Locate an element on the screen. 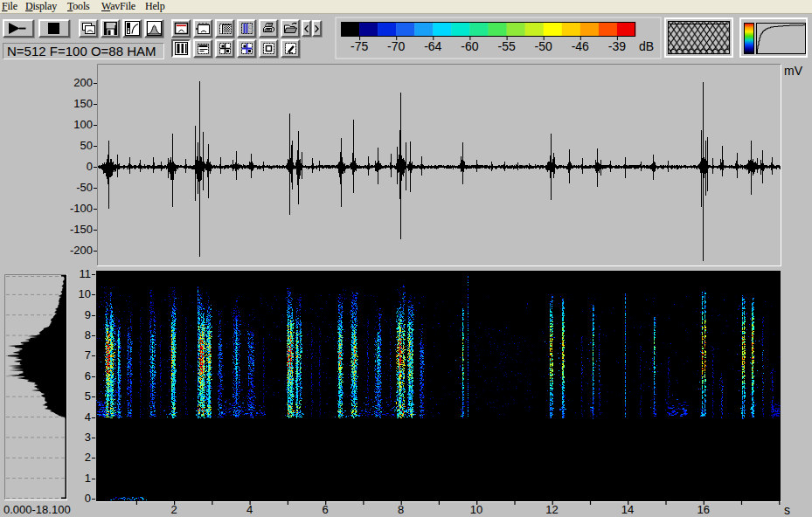 Image resolution: width=812 pixels, height=517 pixels. svg-text: 3 is located at coordinates (87, 437).